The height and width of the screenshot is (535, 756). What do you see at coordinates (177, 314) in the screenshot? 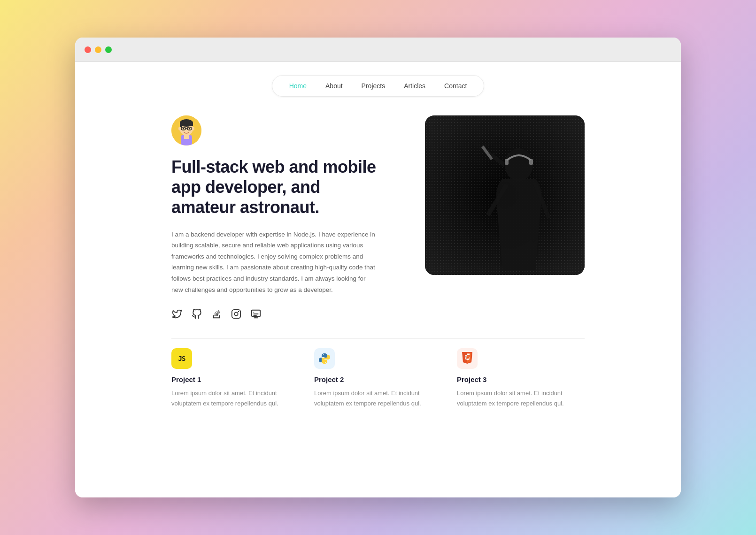
I see `twitter-icon` at bounding box center [177, 314].